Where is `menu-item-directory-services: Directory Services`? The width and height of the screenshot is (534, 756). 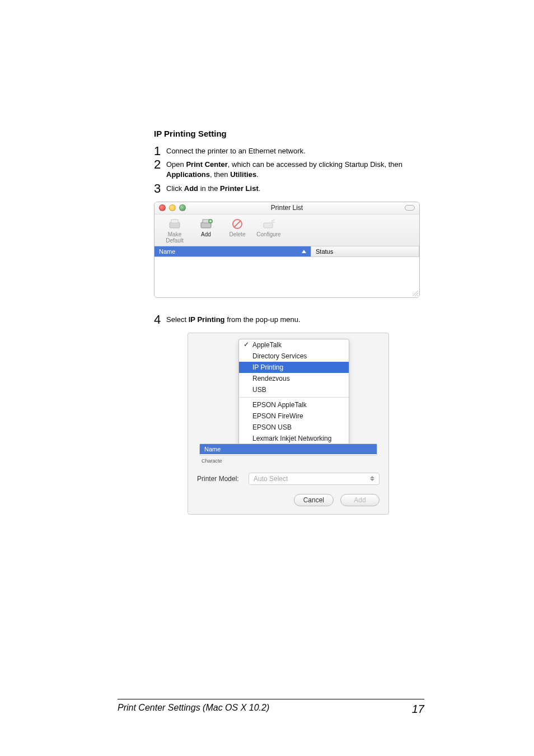
menu-item-directory-services: Directory Services is located at coordinates (294, 356).